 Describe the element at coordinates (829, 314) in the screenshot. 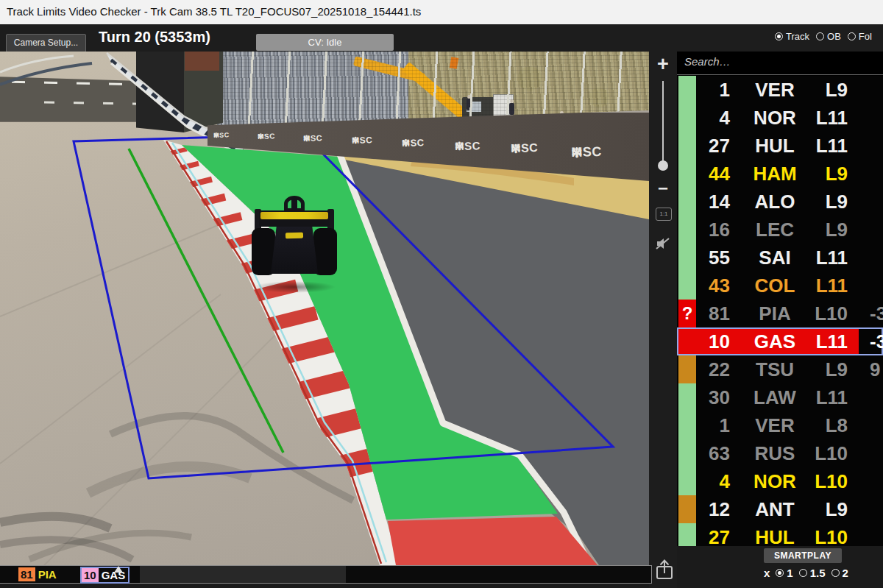

I see `driver-lap: L10` at that location.